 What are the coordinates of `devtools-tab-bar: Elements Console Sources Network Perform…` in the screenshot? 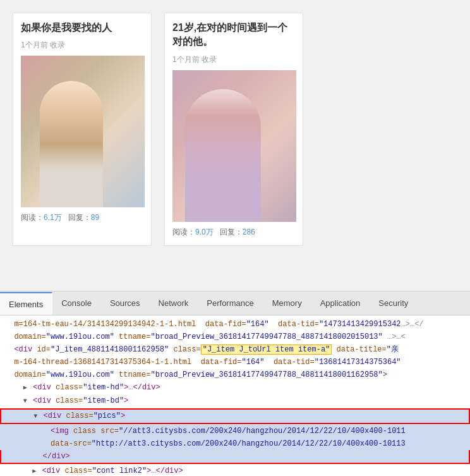 It's located at (235, 303).